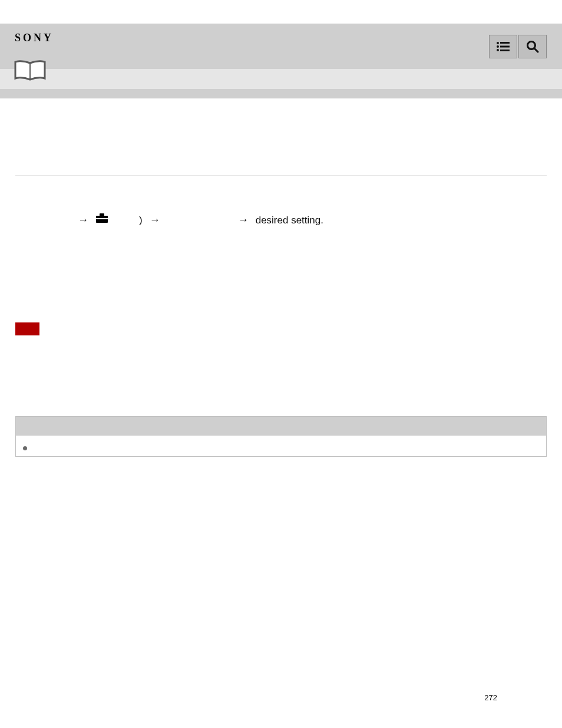 This screenshot has width=562, height=728. What do you see at coordinates (281, 46) in the screenshot?
I see `header-bar: SONY` at bounding box center [281, 46].